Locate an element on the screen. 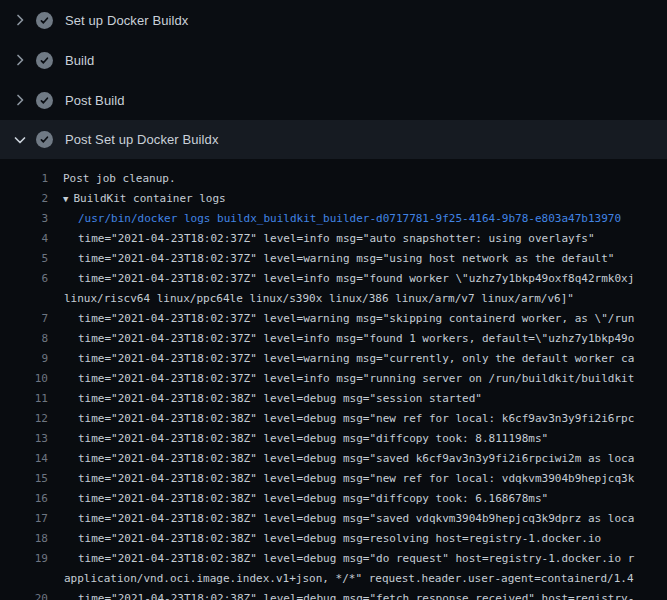 This screenshot has height=600, width=667. section-header-post-set-up-docker-buildx: Post Set up Docker Buildx is located at coordinates (334, 140).